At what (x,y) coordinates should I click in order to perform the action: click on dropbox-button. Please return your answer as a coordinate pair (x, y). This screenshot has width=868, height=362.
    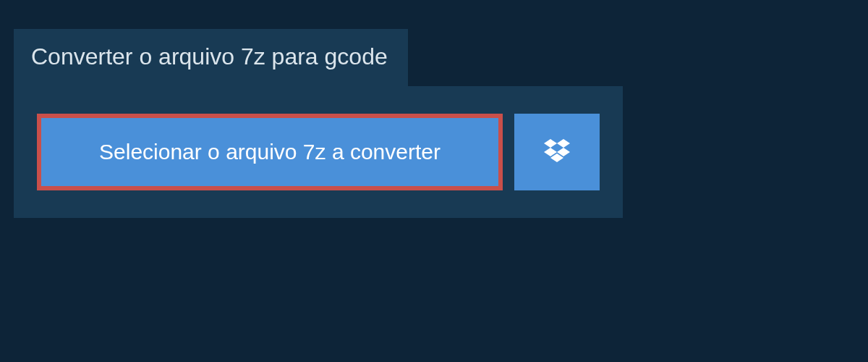
    Looking at the image, I should click on (557, 152).